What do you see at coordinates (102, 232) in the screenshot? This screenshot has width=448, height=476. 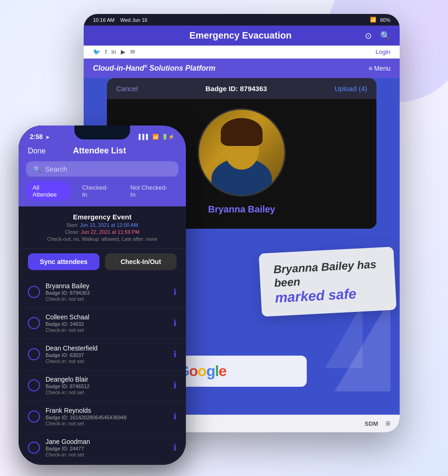 I see `event-close: Close: Jun 22, 2021 at 11:59 PM` at bounding box center [102, 232].